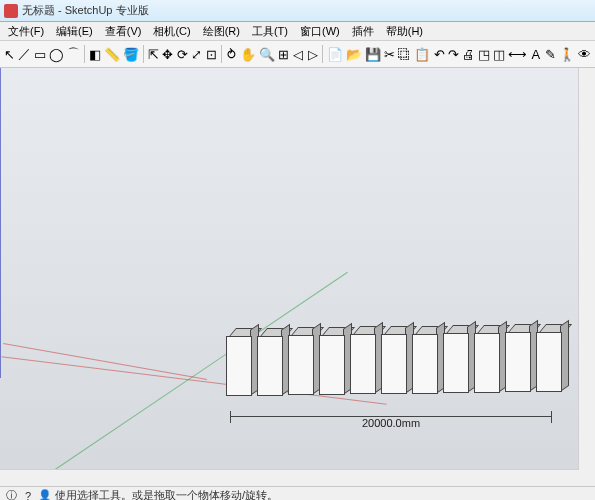 This screenshot has width=595, height=500. I want to click on model-geometry, so click(396, 362).